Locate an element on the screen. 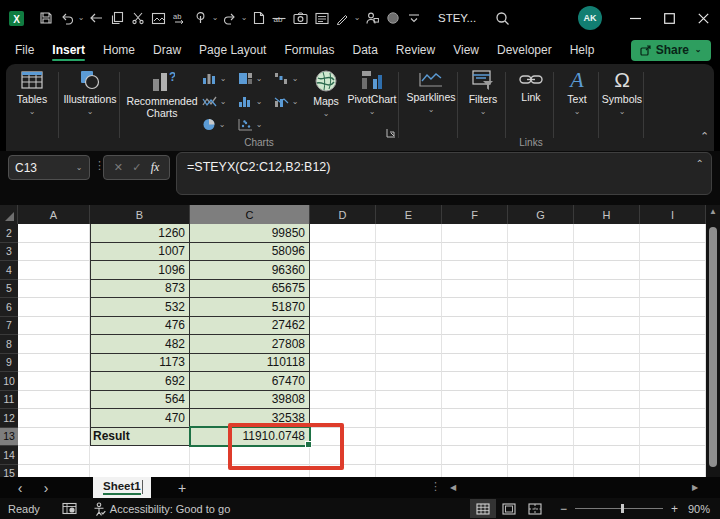  save-icon is located at coordinates (46, 18).